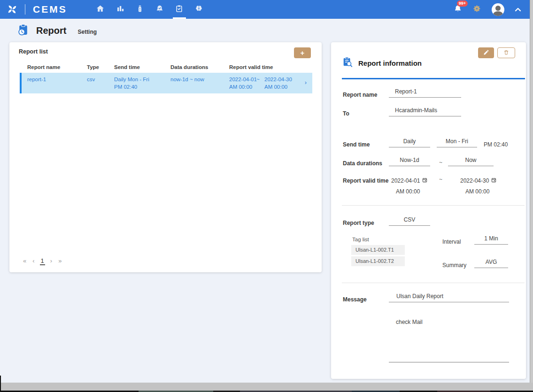  I want to click on bell-icon, so click(458, 10).